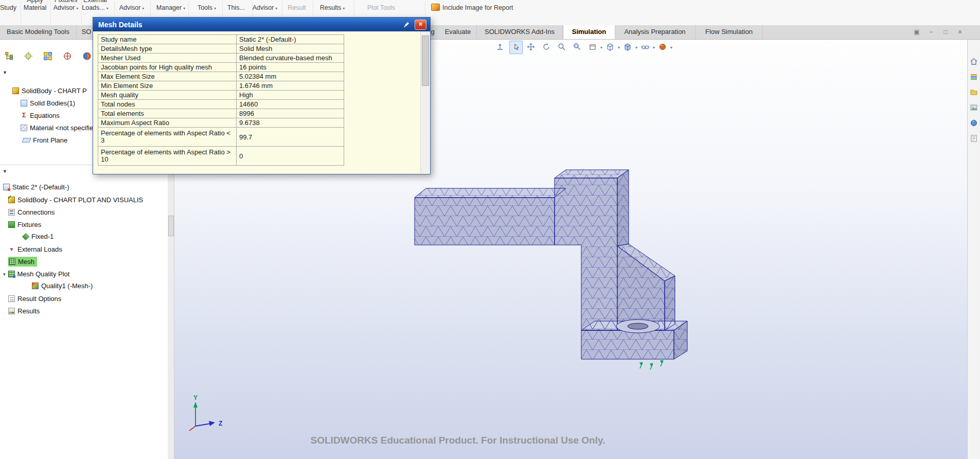  What do you see at coordinates (76, 200) in the screenshot?
I see `study-item-solidbody: SolidBody - CHART PLOT AND VISUALIS` at bounding box center [76, 200].